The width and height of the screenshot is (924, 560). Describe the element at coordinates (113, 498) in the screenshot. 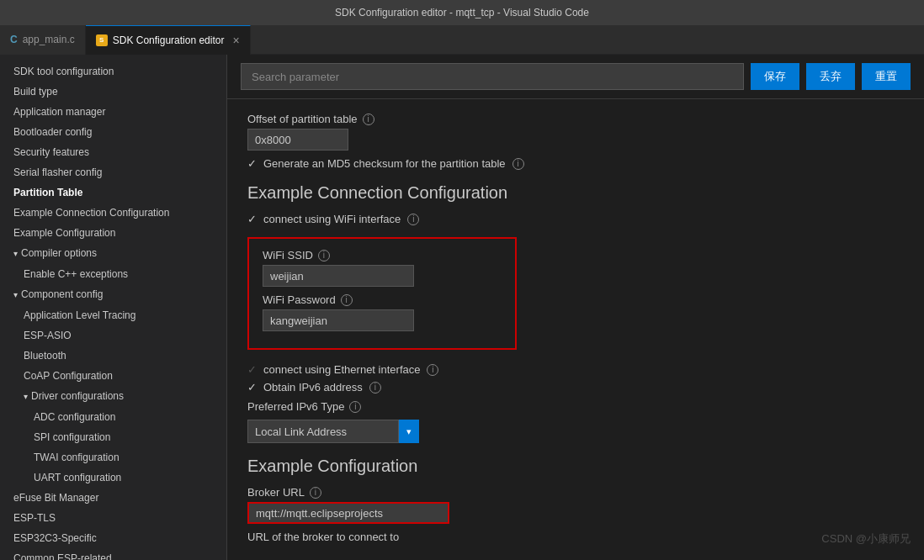

I see `sidebar-item-efuse: eFuse Bit Manager` at that location.